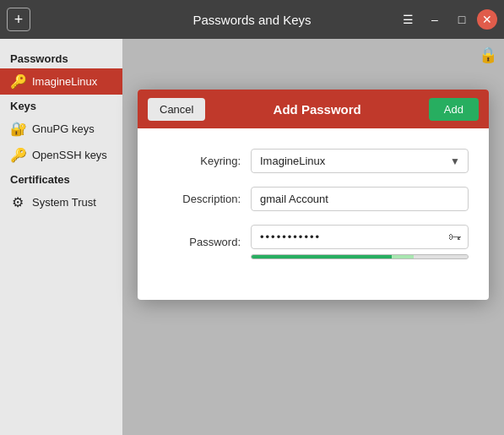  What do you see at coordinates (360, 237) in the screenshot?
I see `password-input` at bounding box center [360, 237].